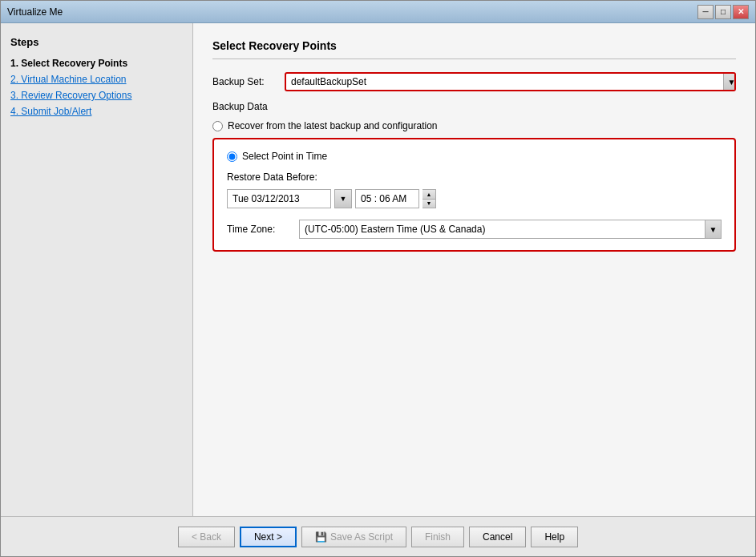 This screenshot has height=557, width=756. I want to click on cancel-button: Cancel, so click(497, 537).